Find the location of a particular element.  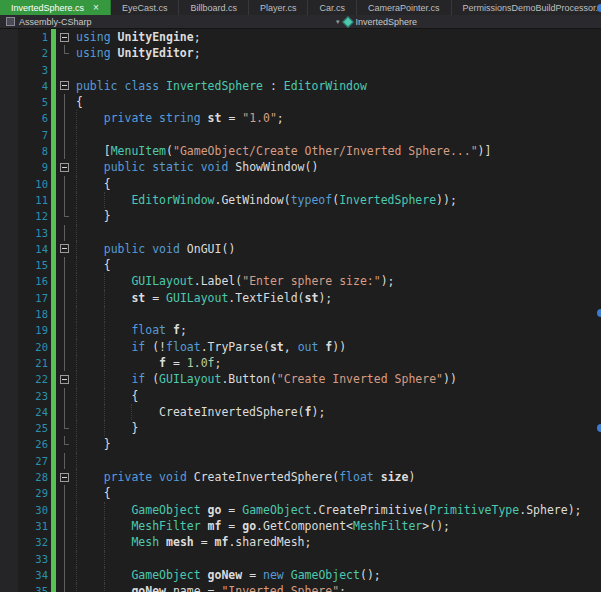

tab-camerapointer-cs: CameraPointer.cs is located at coordinates (404, 8).